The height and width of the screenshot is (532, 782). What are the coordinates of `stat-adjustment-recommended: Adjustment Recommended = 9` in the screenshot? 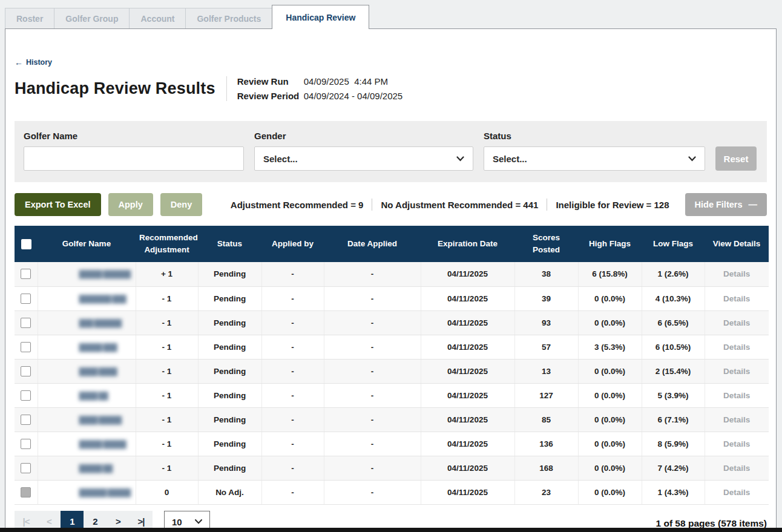 It's located at (297, 205).